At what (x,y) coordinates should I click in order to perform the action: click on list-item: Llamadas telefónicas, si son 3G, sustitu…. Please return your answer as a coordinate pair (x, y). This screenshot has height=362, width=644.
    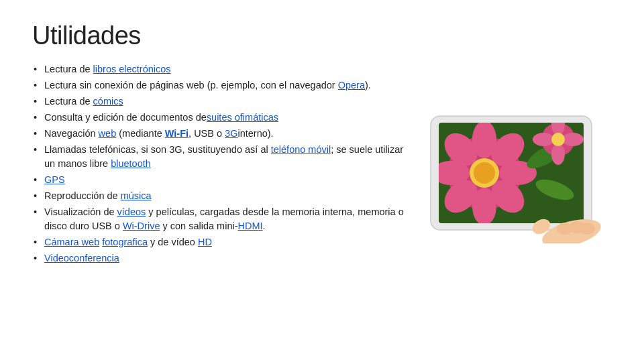
    Looking at the image, I should click on (218, 157).